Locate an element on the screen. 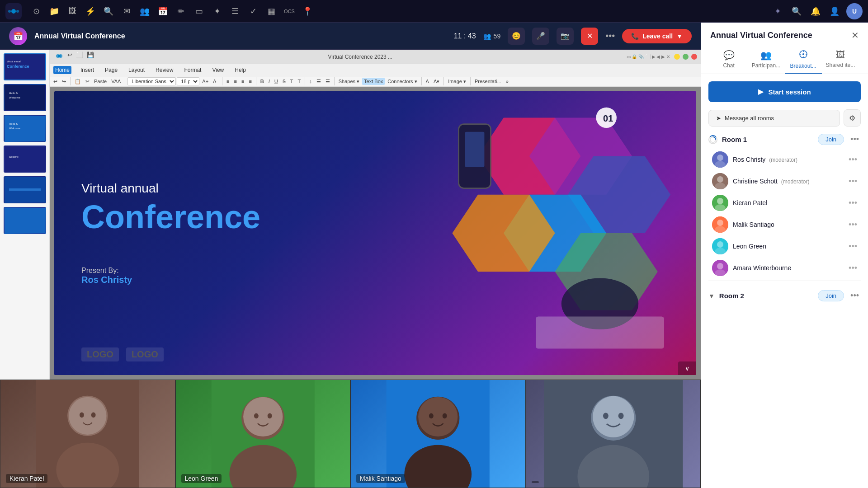 Image resolution: width=868 pixels, height=488 pixels. menu-view: View is located at coordinates (218, 70).